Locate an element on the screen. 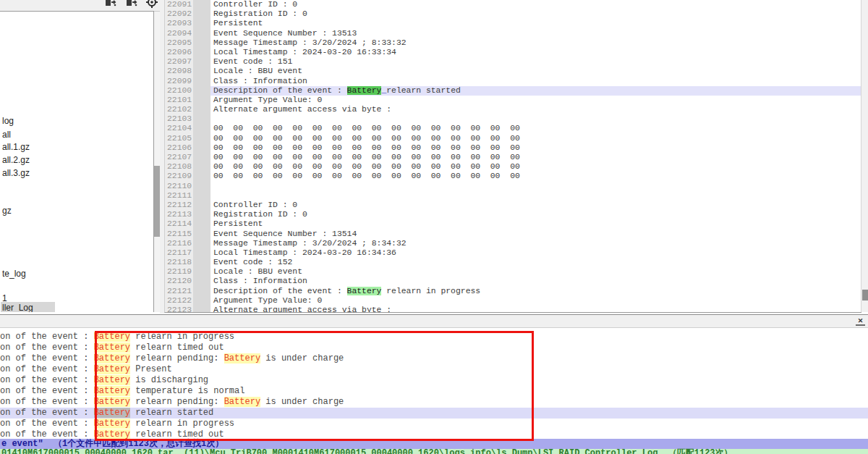 The height and width of the screenshot is (454, 868). editor-line: 22122Argument Type Value: 0 is located at coordinates (514, 301).